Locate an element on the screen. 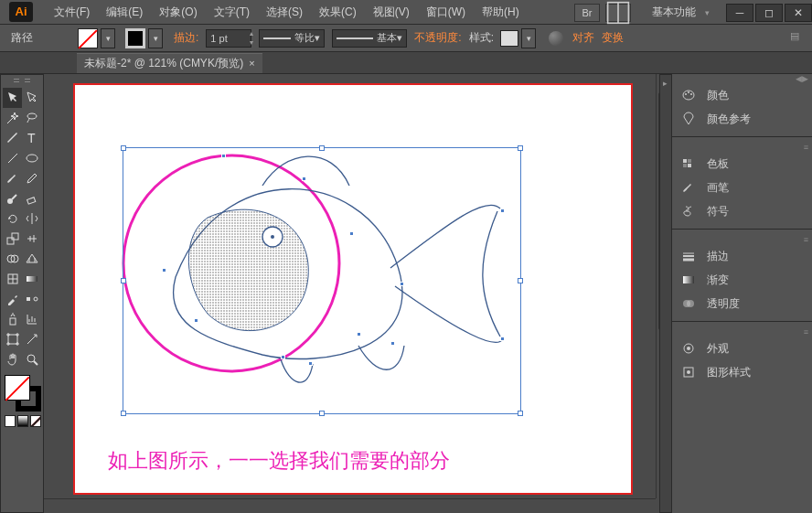 The width and height of the screenshot is (812, 513). stroke-profile-2: 基本 ▾ is located at coordinates (369, 38).